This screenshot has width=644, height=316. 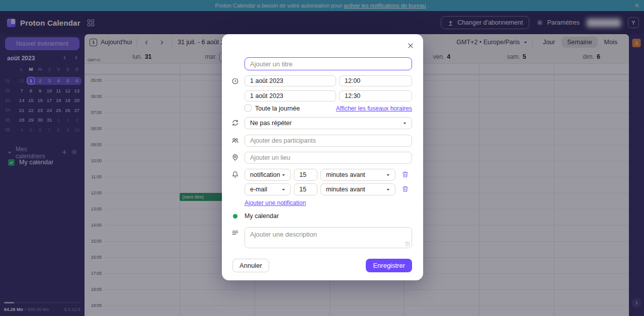 What do you see at coordinates (328, 238) in the screenshot?
I see `description-textarea: Ajouter une description` at bounding box center [328, 238].